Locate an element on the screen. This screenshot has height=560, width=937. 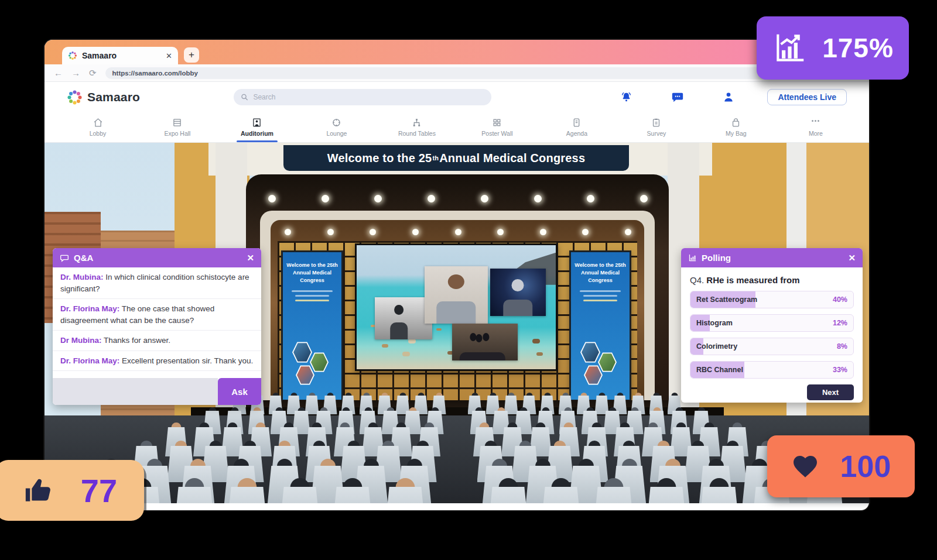
poll-question: Q4. RHe is measured from is located at coordinates (772, 280).